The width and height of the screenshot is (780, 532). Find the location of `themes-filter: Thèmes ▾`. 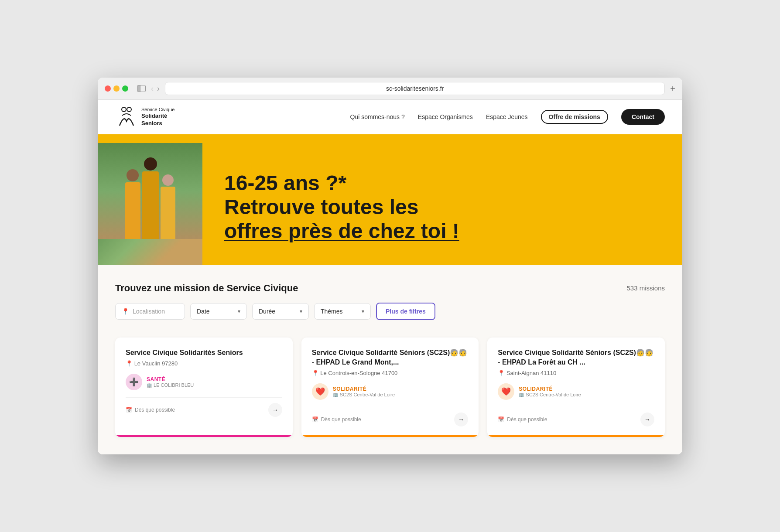

themes-filter: Thèmes ▾ is located at coordinates (342, 311).